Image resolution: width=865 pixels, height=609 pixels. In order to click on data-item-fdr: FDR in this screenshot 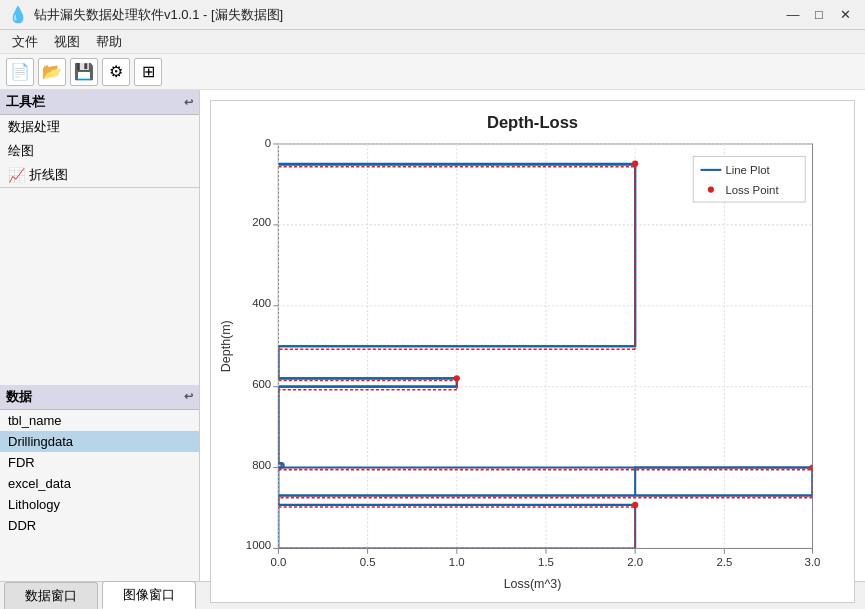, I will do `click(100, 462)`.